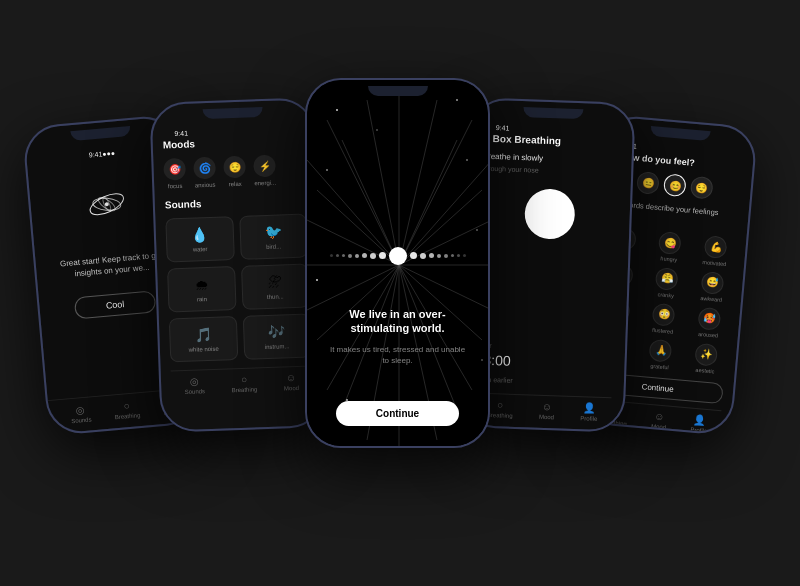  Describe the element at coordinates (174, 170) in the screenshot. I see `focus-icon: 🎯` at that location.